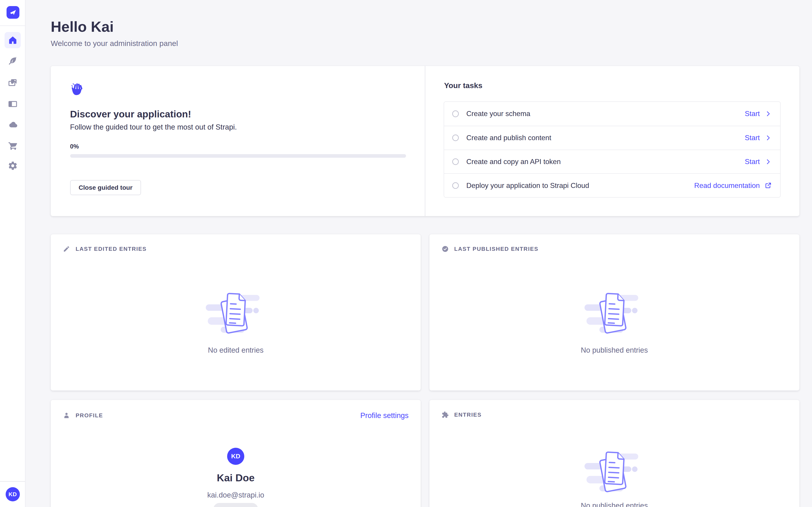  Describe the element at coordinates (606, 137) in the screenshot. I see `task-label: Create and publish content` at that location.